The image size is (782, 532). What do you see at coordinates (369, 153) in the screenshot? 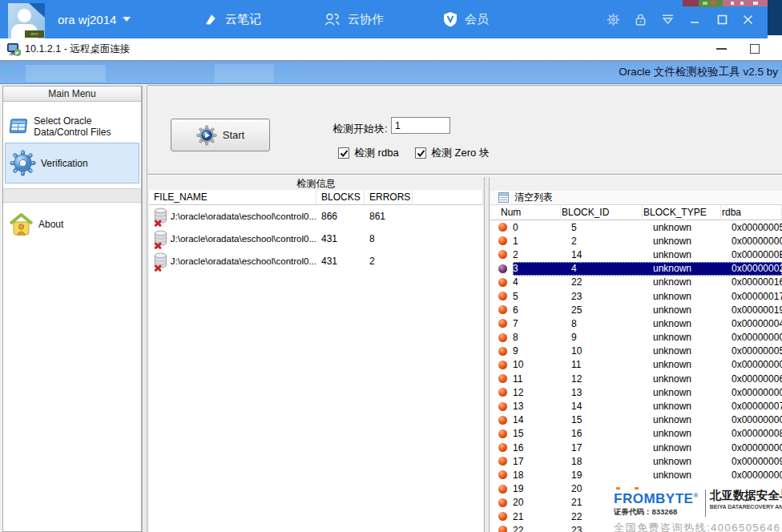
I see `check-rdba: 检测 rdba` at bounding box center [369, 153].